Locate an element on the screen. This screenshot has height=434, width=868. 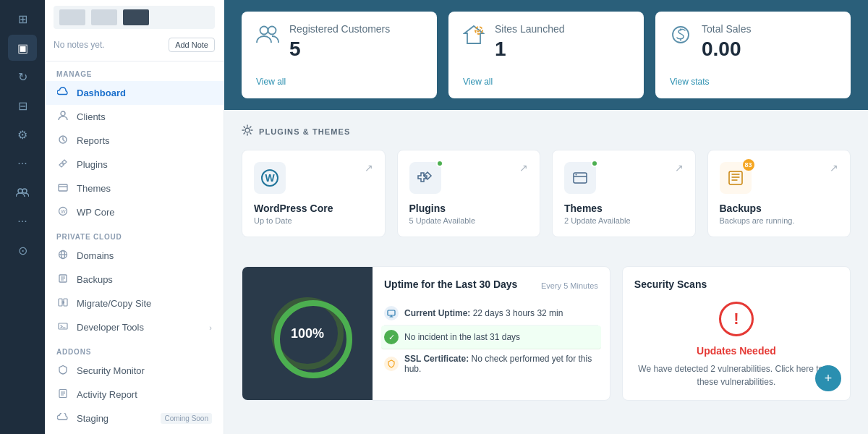
current-uptime-text: Current Uptime: 22 days 3 hours 32 min is located at coordinates (483, 313).